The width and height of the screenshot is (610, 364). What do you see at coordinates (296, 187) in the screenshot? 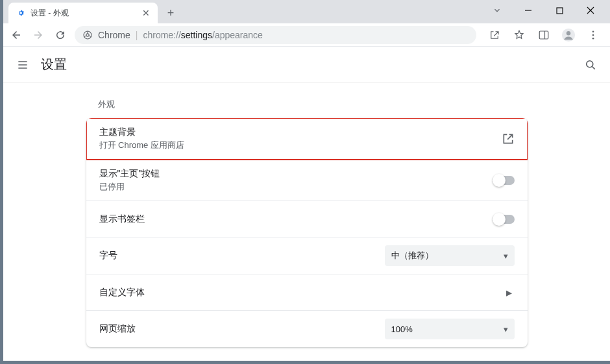
I see `row-sublabel: 已停用` at bounding box center [296, 187].